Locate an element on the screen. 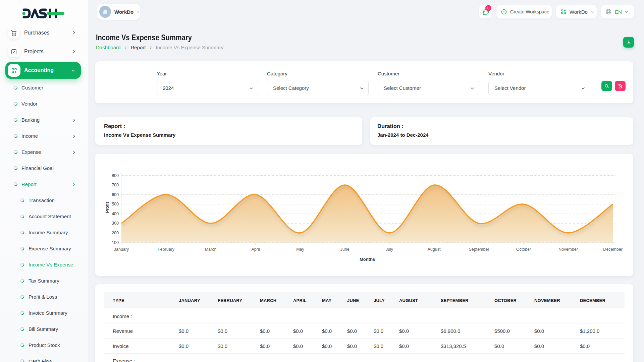 The height and width of the screenshot is (362, 644). svg-text: August is located at coordinates (434, 249).